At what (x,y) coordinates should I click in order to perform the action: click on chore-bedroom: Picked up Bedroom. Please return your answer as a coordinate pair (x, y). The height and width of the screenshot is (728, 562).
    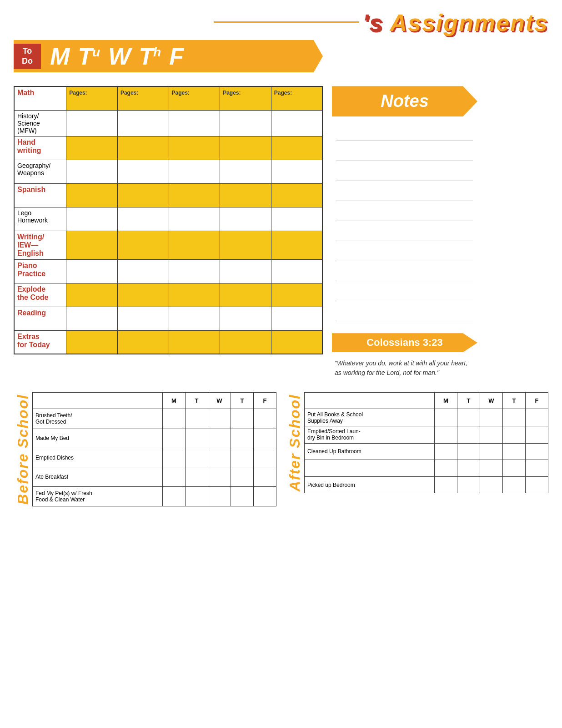
    Looking at the image, I should click on (370, 485).